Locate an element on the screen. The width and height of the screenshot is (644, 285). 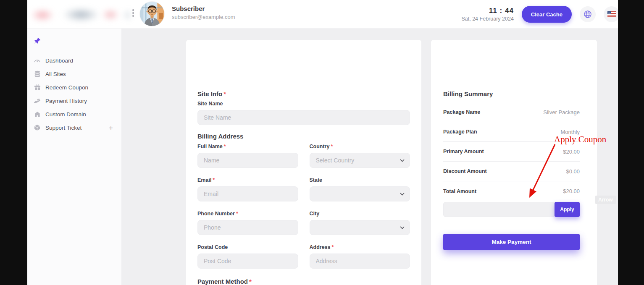
billing-address-title: Billing Address is located at coordinates (304, 136).